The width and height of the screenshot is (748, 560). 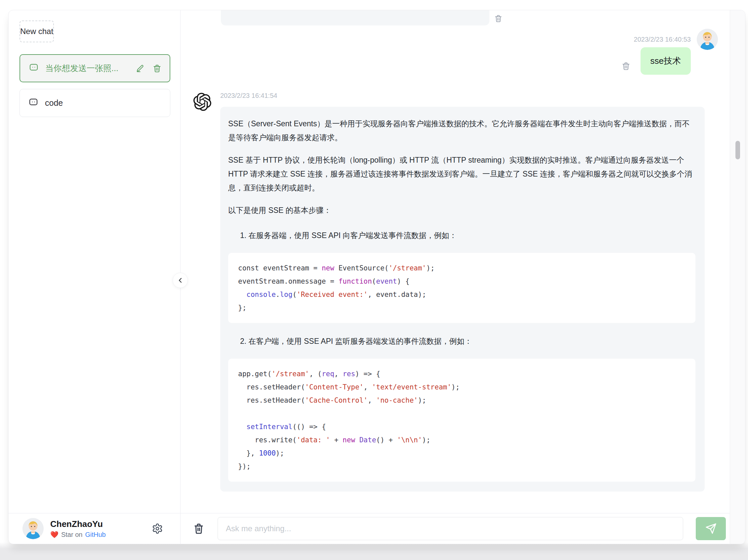 What do you see at coordinates (37, 31) in the screenshot?
I see `new-chat-button: New chat` at bounding box center [37, 31].